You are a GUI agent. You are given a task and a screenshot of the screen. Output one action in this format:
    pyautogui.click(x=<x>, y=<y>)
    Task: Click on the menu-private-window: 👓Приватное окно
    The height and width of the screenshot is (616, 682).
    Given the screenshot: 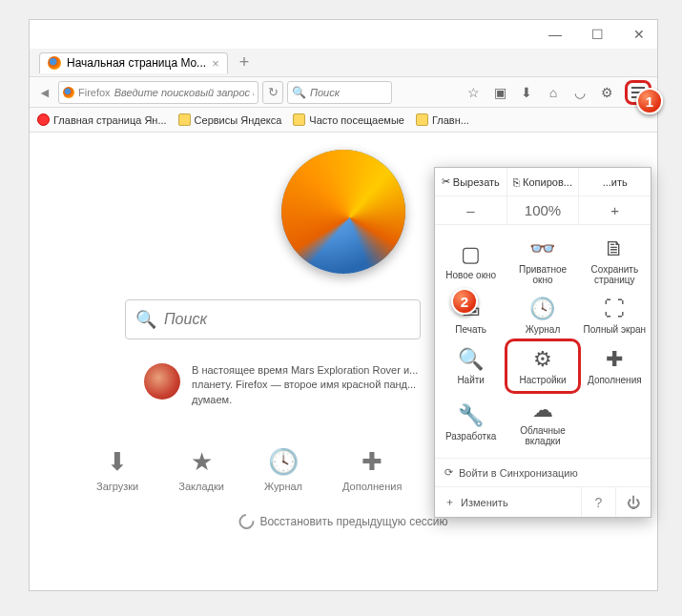 What is the action you would take?
    pyautogui.click(x=542, y=261)
    